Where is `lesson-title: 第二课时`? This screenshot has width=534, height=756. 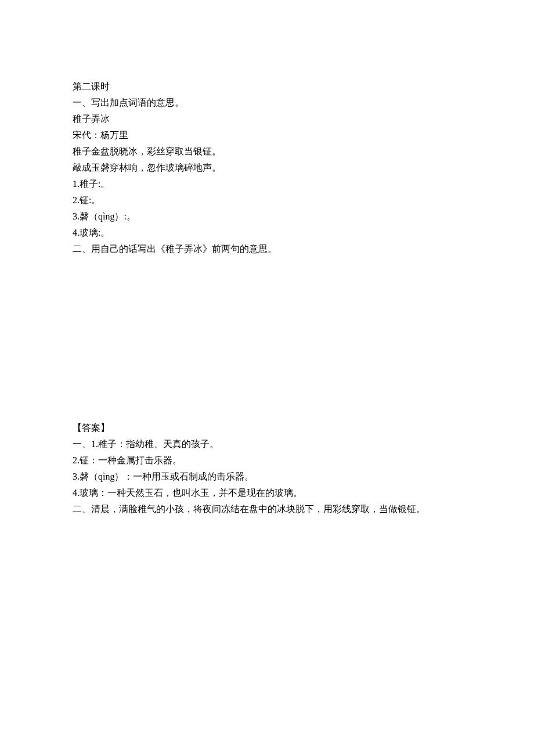
lesson-title: 第二课时 is located at coordinates (267, 87).